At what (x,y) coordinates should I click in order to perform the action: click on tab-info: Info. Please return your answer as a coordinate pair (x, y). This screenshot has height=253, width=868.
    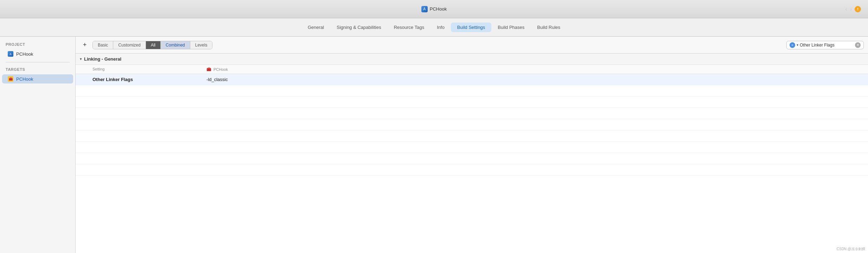
    Looking at the image, I should click on (441, 27).